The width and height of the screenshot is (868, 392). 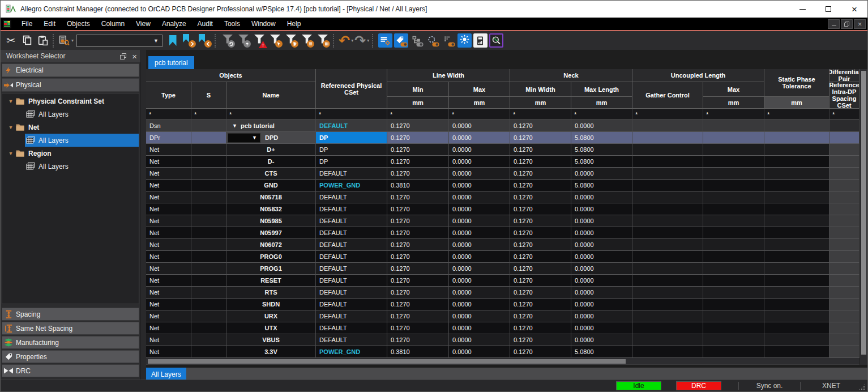 I want to click on horizontal-scrollbar-thumb, so click(x=387, y=361).